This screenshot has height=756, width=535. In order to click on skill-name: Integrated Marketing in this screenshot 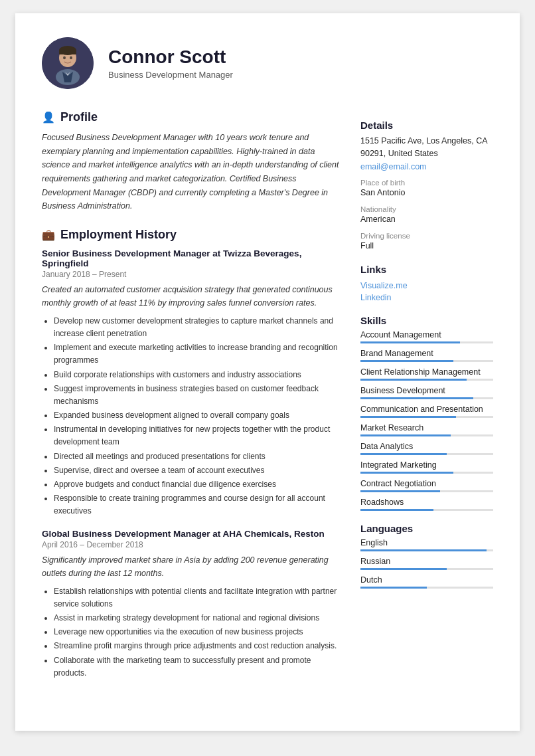, I will do `click(427, 465)`.